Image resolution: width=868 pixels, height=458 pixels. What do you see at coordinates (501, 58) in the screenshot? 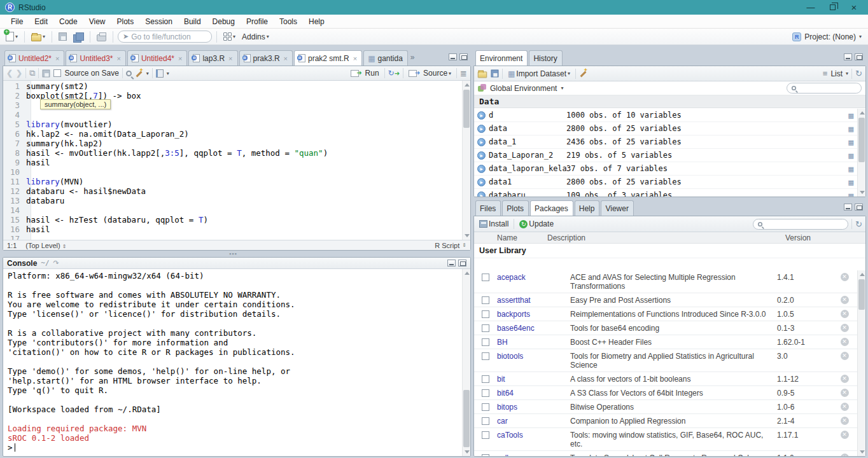
I see `tab-environment: Environment` at bounding box center [501, 58].